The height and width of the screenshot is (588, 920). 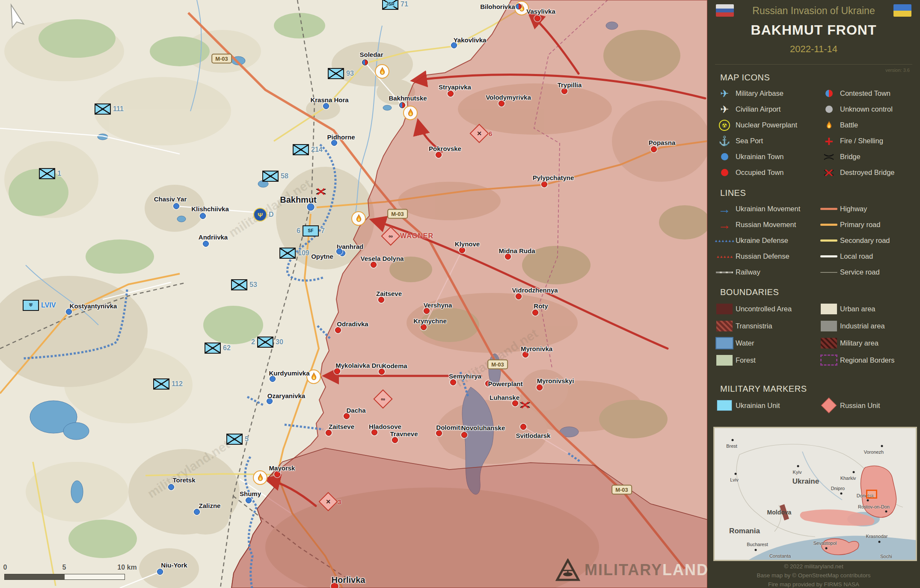 I want to click on legend-label: Transnistria, so click(x=754, y=326).